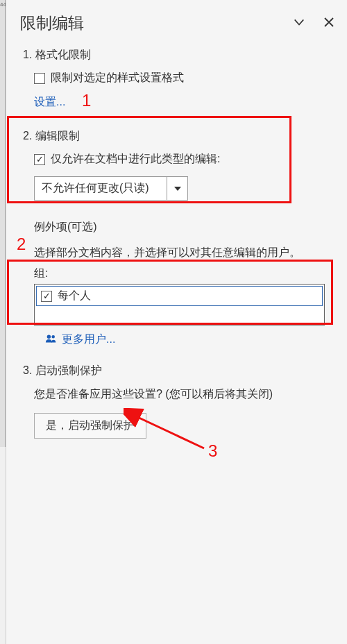  What do you see at coordinates (179, 305) in the screenshot?
I see `groups-listbox: 每个人` at bounding box center [179, 305].